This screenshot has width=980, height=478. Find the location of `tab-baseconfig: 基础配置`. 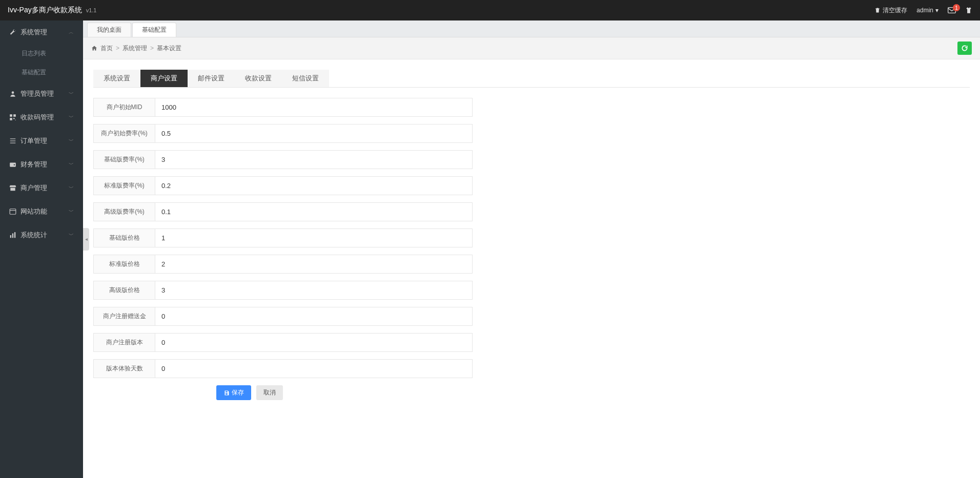

tab-baseconfig: 基础配置 is located at coordinates (154, 30).